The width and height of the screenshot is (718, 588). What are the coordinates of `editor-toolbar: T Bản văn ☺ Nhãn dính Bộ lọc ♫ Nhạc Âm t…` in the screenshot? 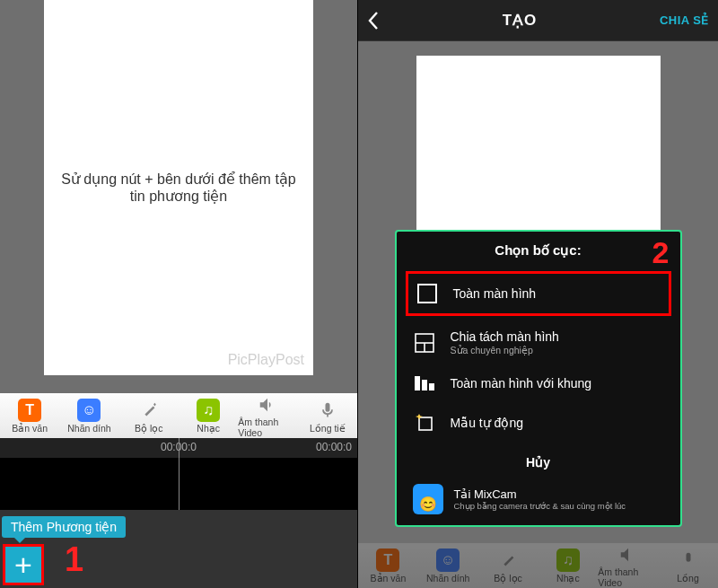 It's located at (179, 416).